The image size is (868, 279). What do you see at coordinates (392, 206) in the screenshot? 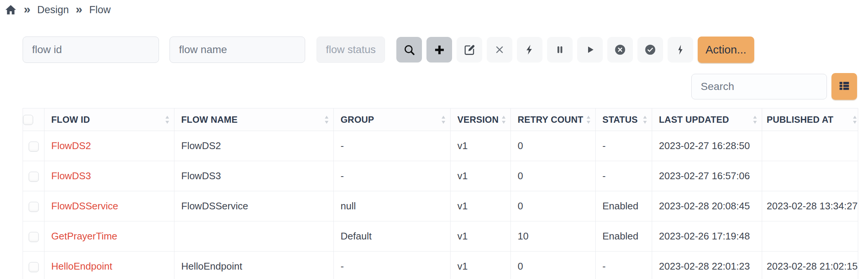
I see `cell-group: null` at bounding box center [392, 206].